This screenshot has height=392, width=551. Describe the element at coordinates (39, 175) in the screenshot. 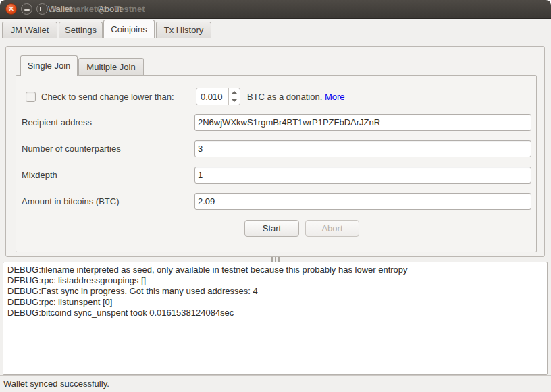

I see `mixdepth-label: Mixdepth` at that location.